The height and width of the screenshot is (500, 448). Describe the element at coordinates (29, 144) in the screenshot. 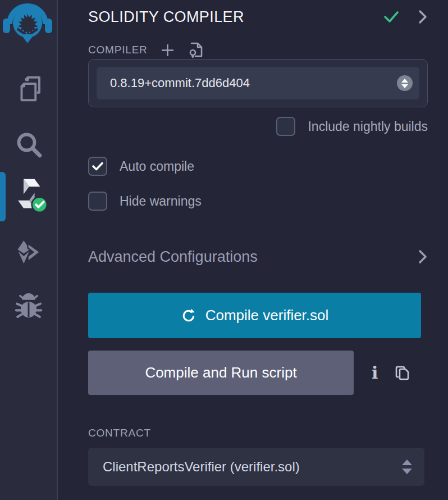

I see `search-icon` at that location.